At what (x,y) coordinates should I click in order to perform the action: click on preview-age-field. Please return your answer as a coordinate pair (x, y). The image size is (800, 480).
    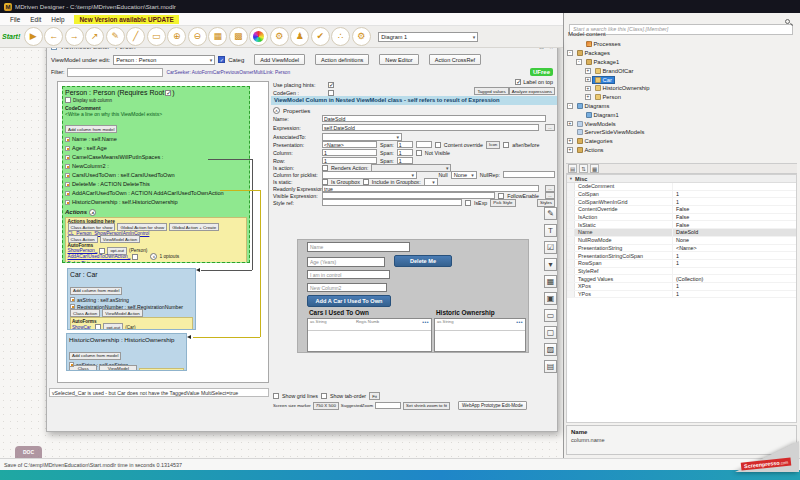
    Looking at the image, I should click on (346, 262).